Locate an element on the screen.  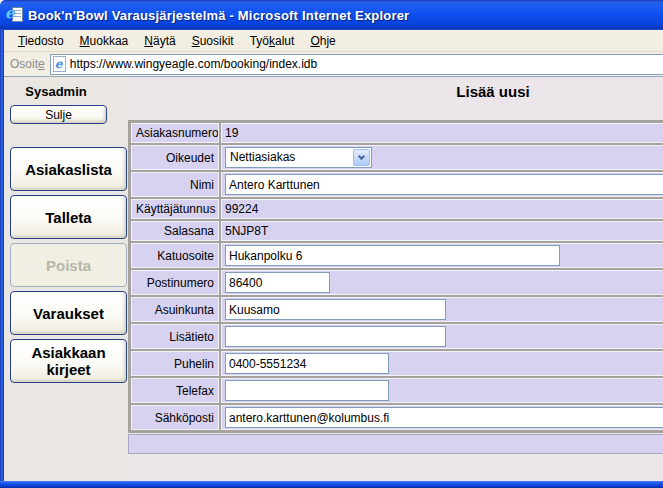
sahkoposti-value-cell is located at coordinates (442, 418).